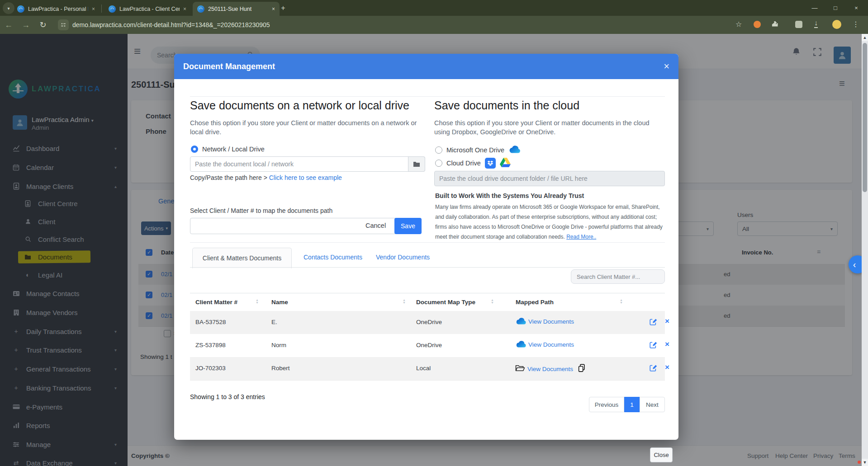  What do you see at coordinates (228, 149) in the screenshot?
I see `network-local-radio-row: Network / Local Drive` at bounding box center [228, 149].